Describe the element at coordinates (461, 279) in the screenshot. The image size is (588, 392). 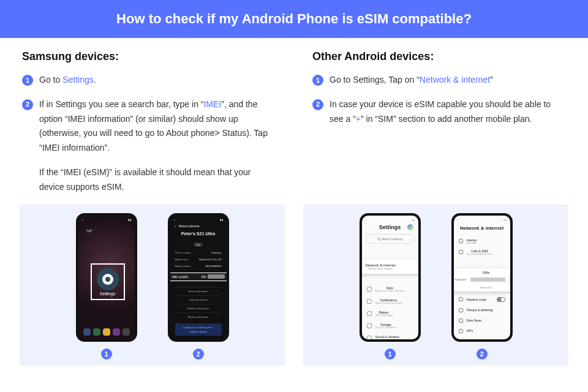
I see `sim-brand: RedteaGO` at that location.